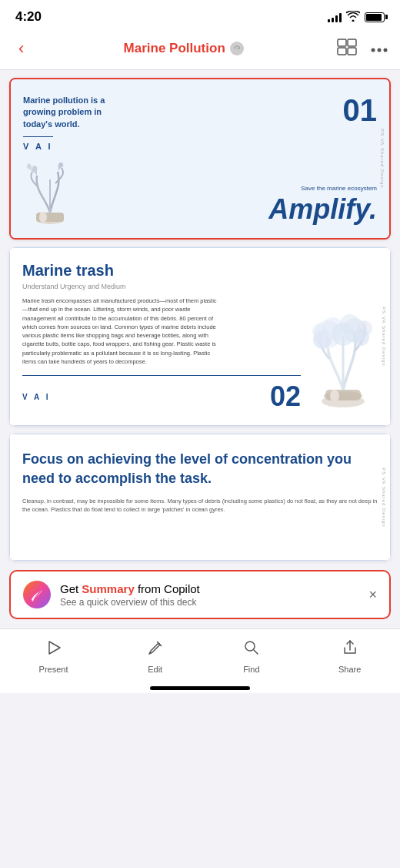  I want to click on nav-item-present: Present, so click(54, 656).